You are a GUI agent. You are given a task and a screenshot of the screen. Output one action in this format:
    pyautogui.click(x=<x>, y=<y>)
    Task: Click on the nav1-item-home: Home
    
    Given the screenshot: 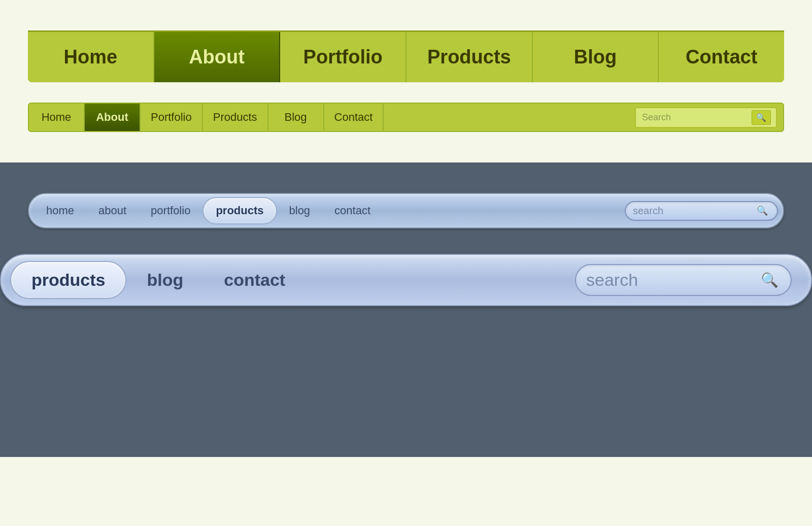 What is the action you would take?
    pyautogui.click(x=91, y=57)
    